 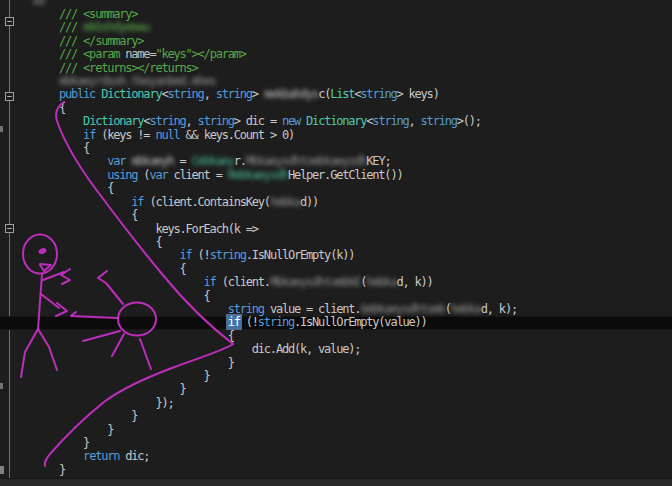 What do you see at coordinates (324, 94) in the screenshot?
I see `code-token: c(` at bounding box center [324, 94].